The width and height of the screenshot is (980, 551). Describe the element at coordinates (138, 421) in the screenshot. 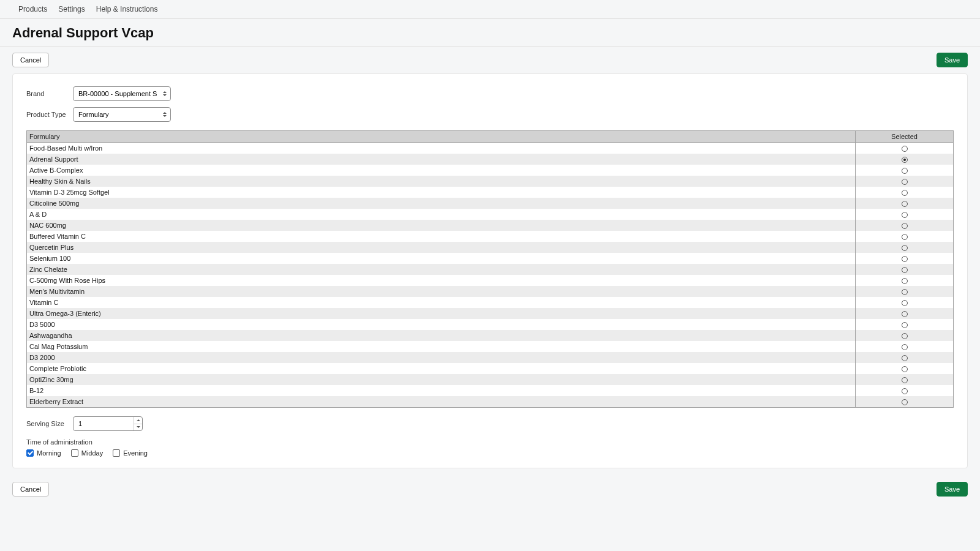

I see `stepper-up` at that location.